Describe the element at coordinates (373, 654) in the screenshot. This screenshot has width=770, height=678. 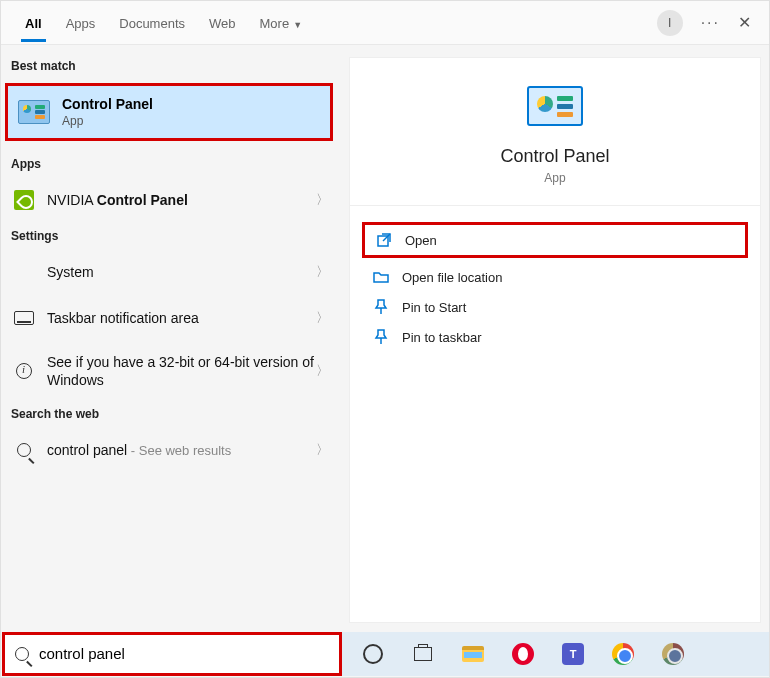
I see `cortana-button` at that location.